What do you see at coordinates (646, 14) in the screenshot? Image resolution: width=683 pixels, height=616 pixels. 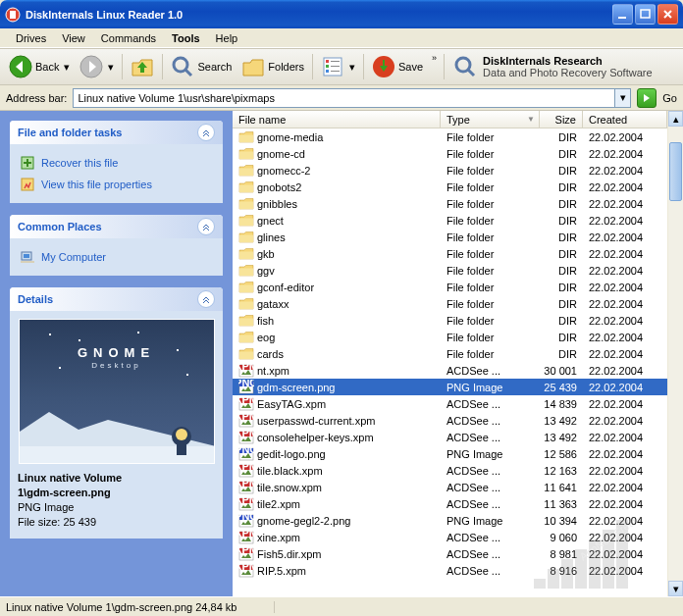 I see `maximize-button` at bounding box center [646, 14].